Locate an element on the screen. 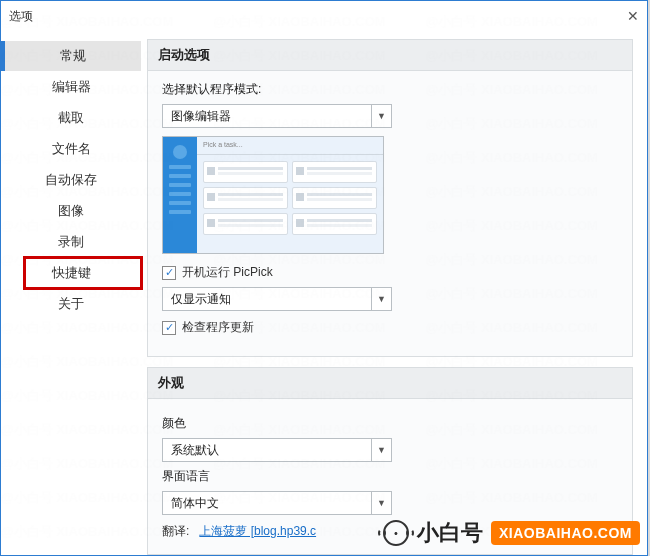 The width and height of the screenshot is (650, 556). autostart-checkbox-row: ✓ 开机运行 PicPick is located at coordinates (390, 272).